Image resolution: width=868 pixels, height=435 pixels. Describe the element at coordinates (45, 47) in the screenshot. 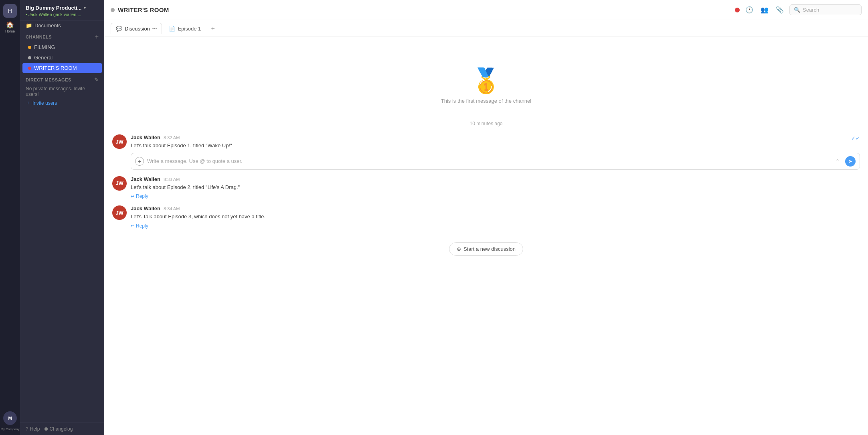

I see `channel-name: FILMING` at that location.